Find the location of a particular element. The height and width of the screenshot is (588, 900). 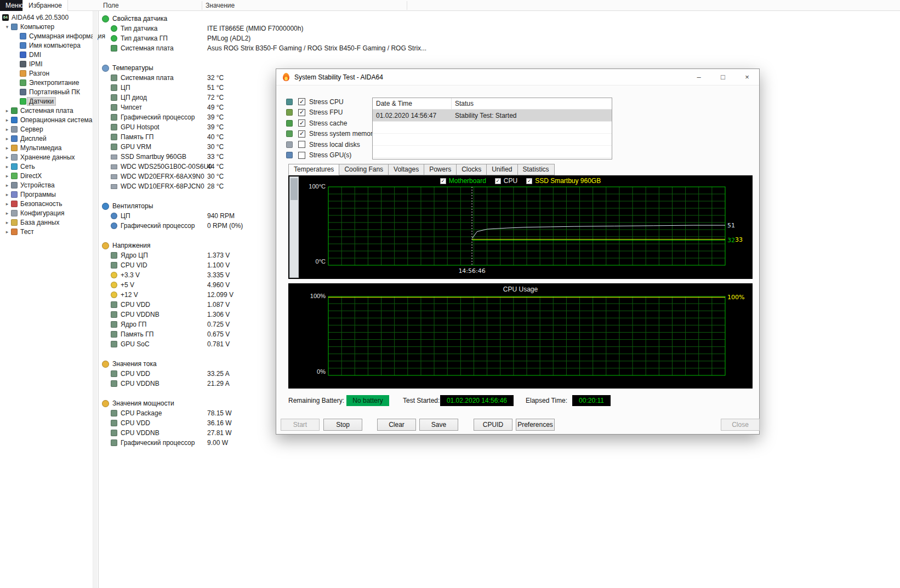

dialog-titlebar: System Stability Test - AIDA64 – □ × is located at coordinates (517, 77).